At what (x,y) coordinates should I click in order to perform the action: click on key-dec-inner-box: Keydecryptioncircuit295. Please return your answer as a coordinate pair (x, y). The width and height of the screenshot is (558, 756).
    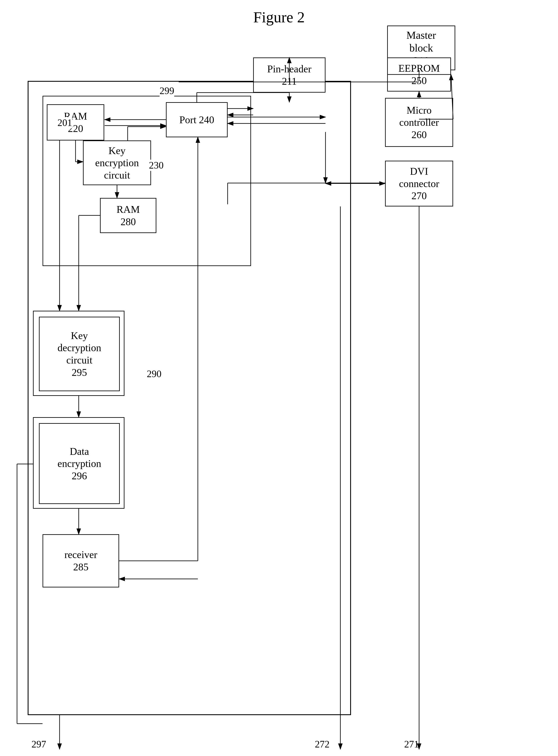
    Looking at the image, I should click on (79, 354).